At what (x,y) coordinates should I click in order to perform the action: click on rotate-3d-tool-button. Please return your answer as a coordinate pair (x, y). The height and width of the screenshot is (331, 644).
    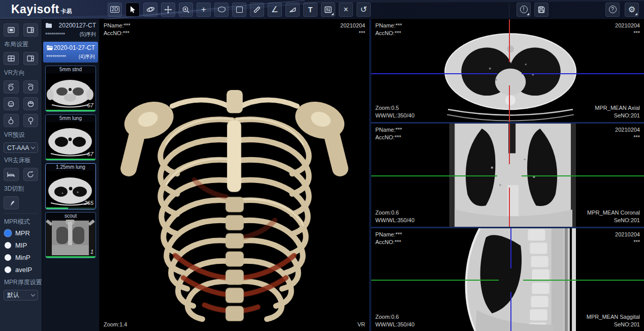
    Looking at the image, I should click on (150, 10).